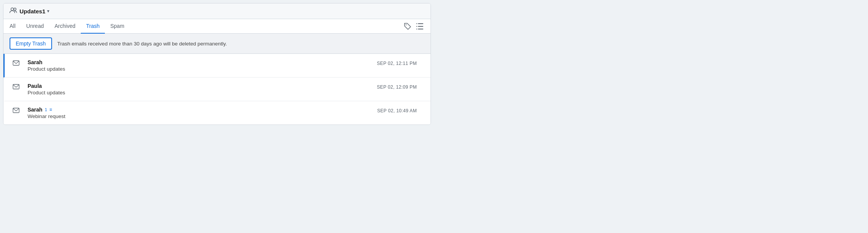 This screenshot has height=233, width=868. I want to click on tabs-list: AllUnreadArchivedTrashSpam, so click(207, 26).